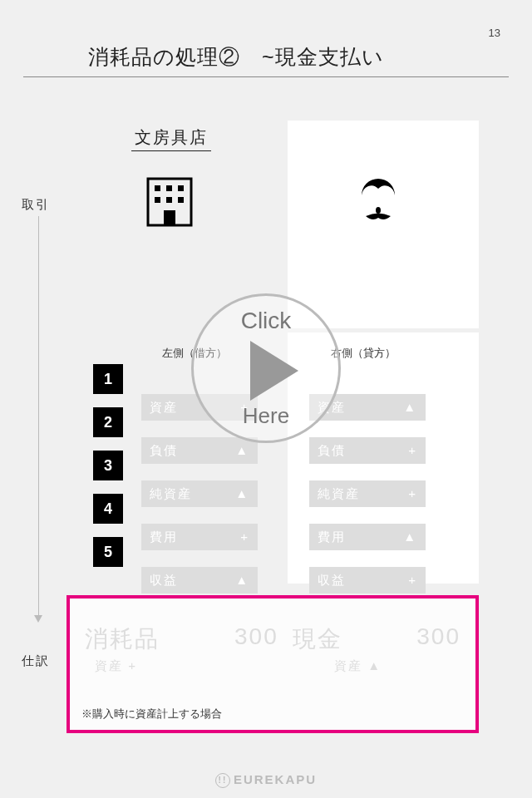 This screenshot has height=798, width=532. I want to click on debit-cell: 純資産▲, so click(200, 494).